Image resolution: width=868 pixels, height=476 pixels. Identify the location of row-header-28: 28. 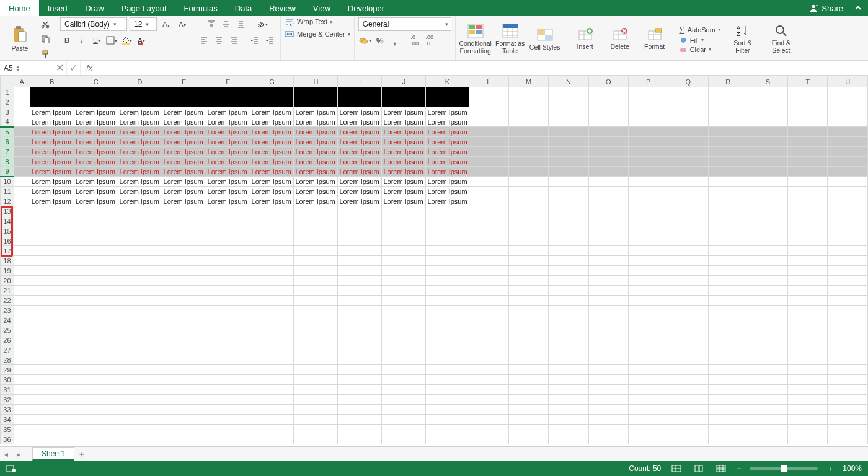
(7, 360).